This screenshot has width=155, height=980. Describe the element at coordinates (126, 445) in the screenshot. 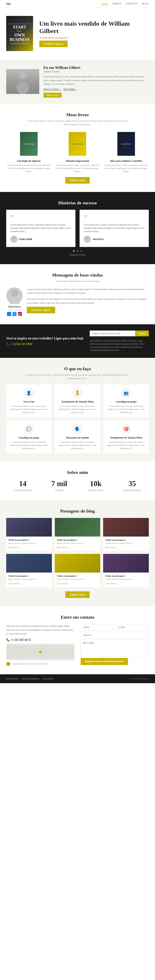

I see `service-6-desc: Lorem ipsum dolor sit amet, consectetuer…` at that location.